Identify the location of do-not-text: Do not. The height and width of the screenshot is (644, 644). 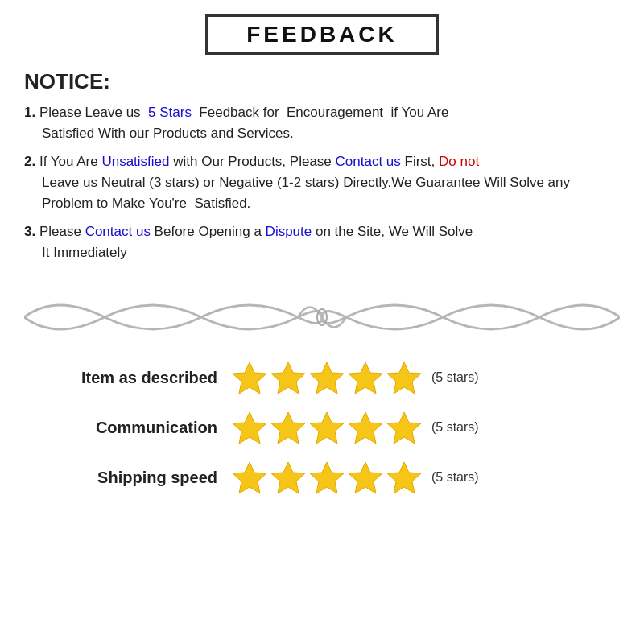
(459, 161).